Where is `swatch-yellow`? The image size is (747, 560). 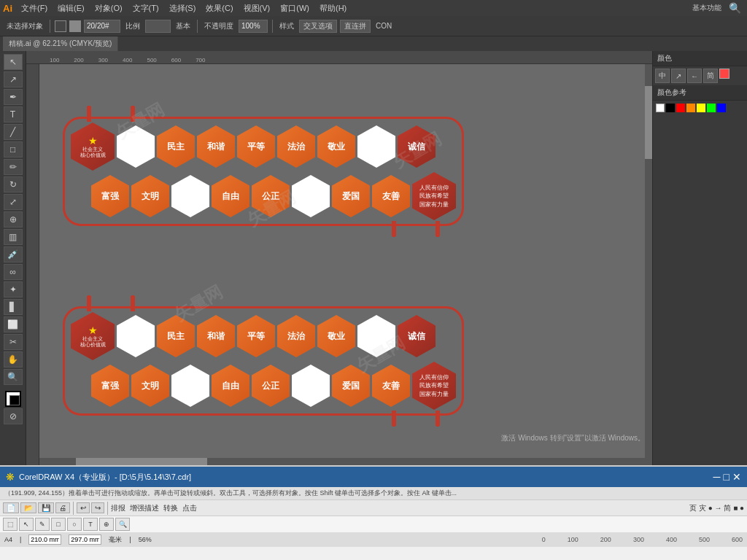 swatch-yellow is located at coordinates (701, 108).